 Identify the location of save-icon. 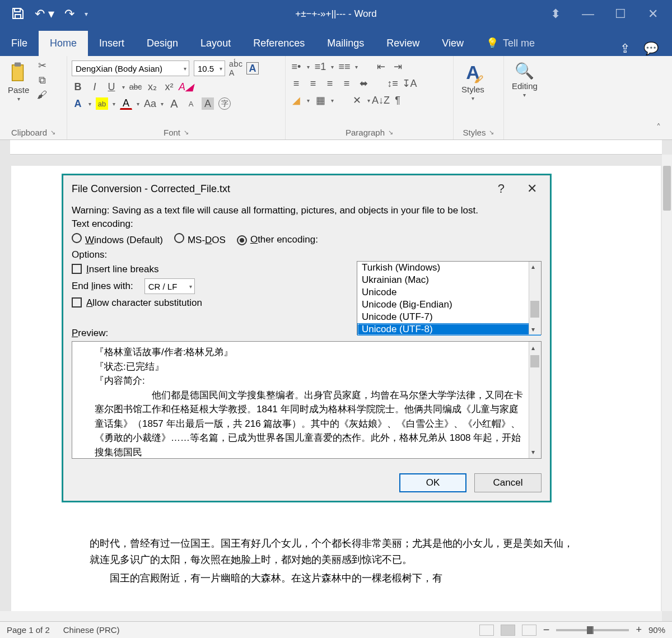
(18, 15).